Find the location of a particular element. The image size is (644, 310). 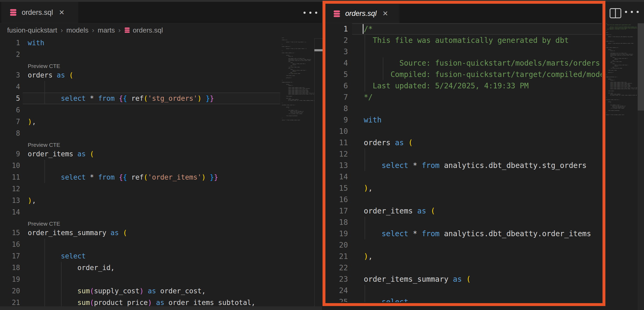

code-line: 23order_items_summary as ( is located at coordinates (464, 279).